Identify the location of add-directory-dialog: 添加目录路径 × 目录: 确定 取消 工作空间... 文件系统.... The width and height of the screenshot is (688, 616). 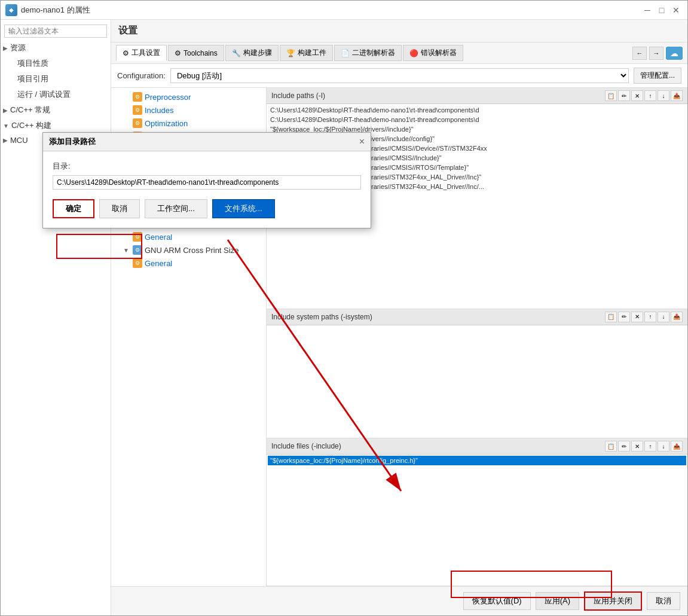
(207, 181).